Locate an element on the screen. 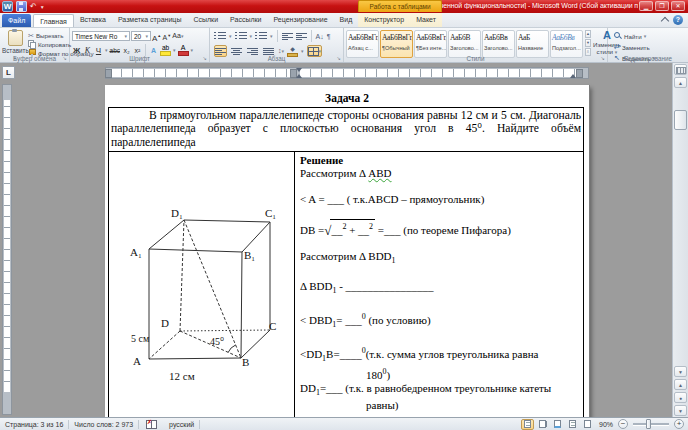 This screenshot has height=430, width=688. shrink-font-button: А▼ is located at coordinates (166, 36).